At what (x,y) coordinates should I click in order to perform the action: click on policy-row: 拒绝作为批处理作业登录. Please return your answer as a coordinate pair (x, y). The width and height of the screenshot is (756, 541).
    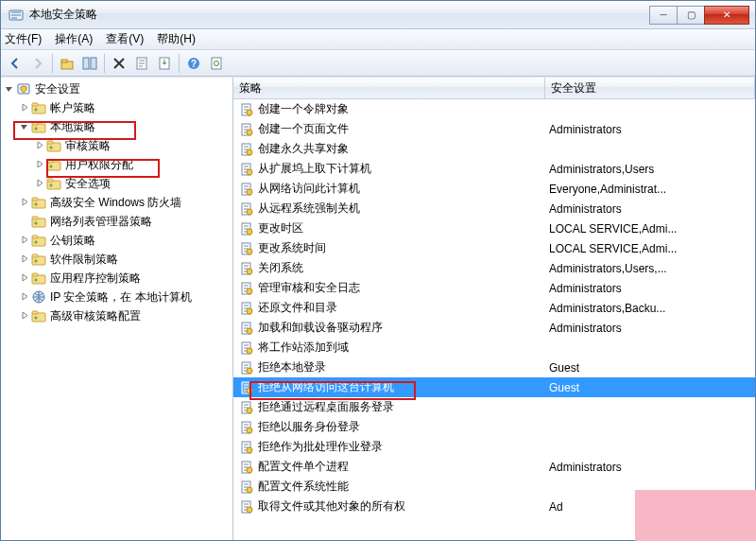
    Looking at the image, I should click on (494, 446).